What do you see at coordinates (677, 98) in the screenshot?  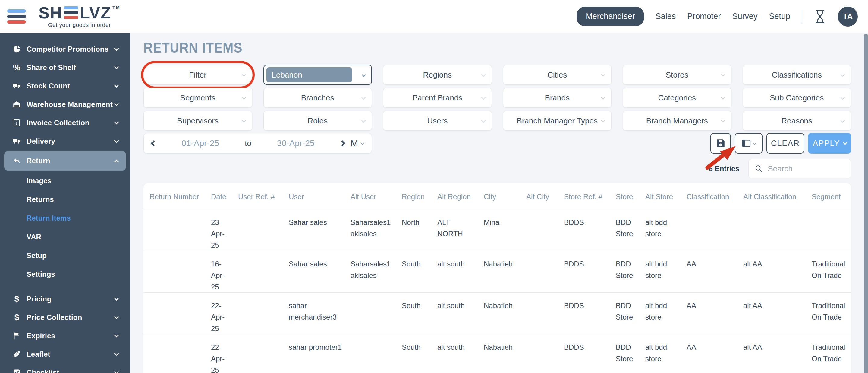 I see `categories-dropdown: Categories` at bounding box center [677, 98].